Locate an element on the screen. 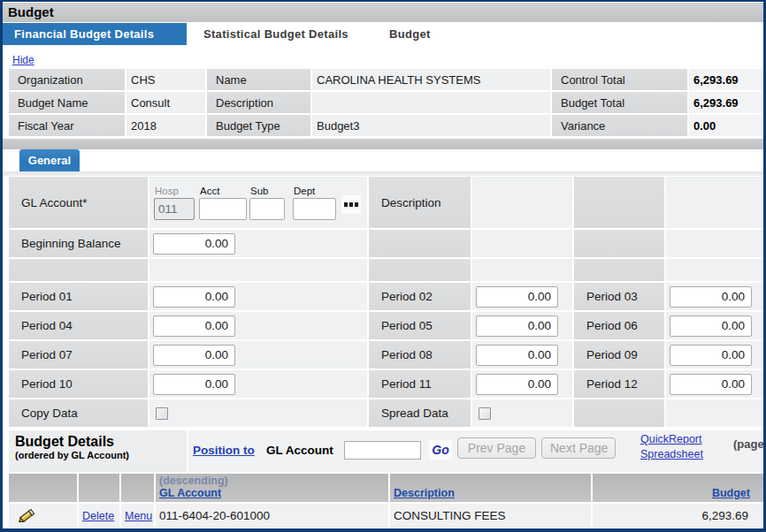 This screenshot has width=766, height=532. edit-pencil-icon is located at coordinates (27, 516).